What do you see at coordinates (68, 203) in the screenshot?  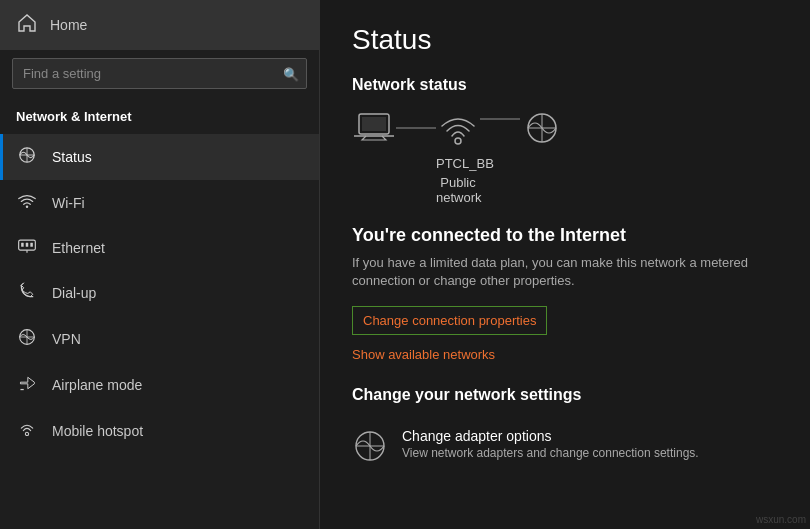 I see `sidebar-item-wifi-label: Wi-Fi` at bounding box center [68, 203].